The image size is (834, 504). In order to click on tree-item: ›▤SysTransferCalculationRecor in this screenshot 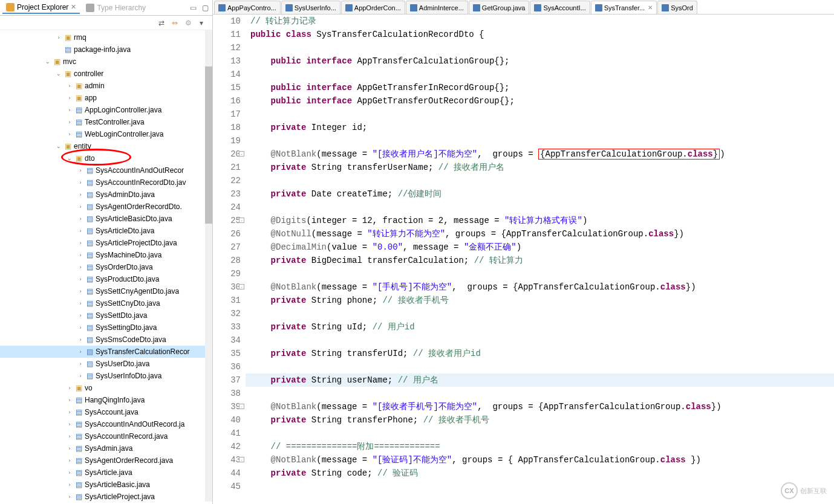, I will do `click(106, 352)`.